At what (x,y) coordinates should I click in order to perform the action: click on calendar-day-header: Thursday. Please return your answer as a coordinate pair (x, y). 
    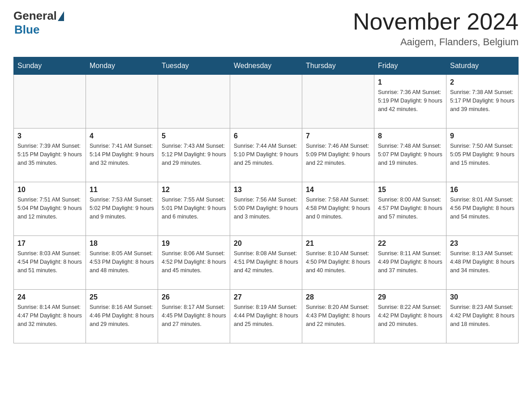
    Looking at the image, I should click on (339, 66).